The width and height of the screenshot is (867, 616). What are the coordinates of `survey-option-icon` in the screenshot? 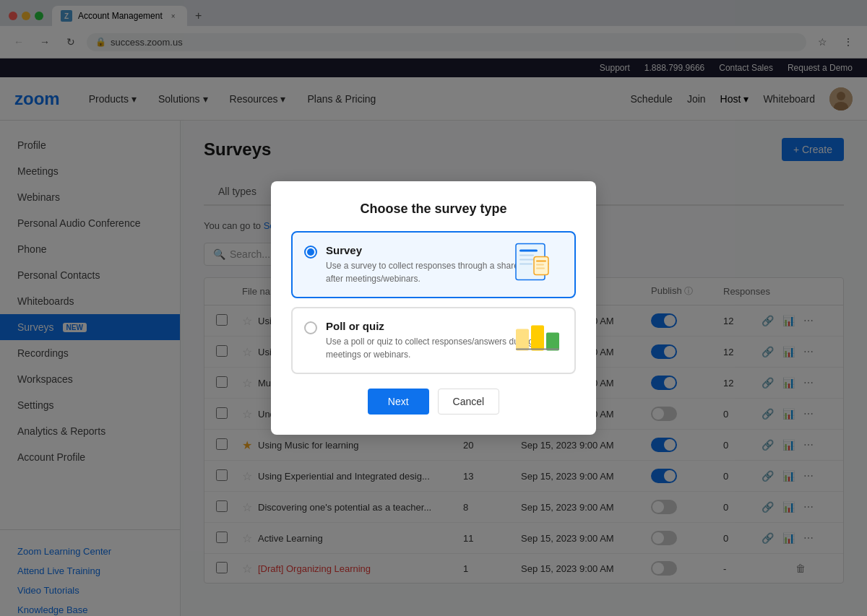 It's located at (538, 264).